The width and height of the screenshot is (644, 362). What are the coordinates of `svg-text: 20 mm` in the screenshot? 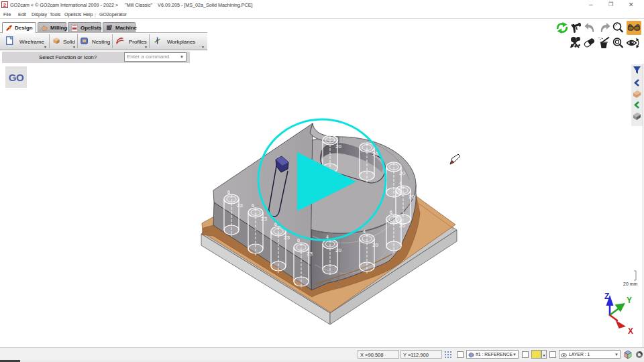 It's located at (631, 284).